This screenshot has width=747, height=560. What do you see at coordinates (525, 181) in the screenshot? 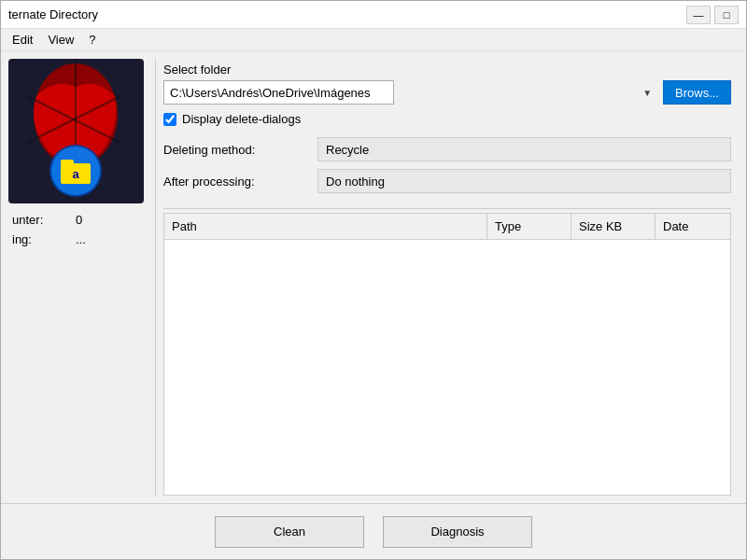
I see `after-processing-value: Do nothing` at bounding box center [525, 181].